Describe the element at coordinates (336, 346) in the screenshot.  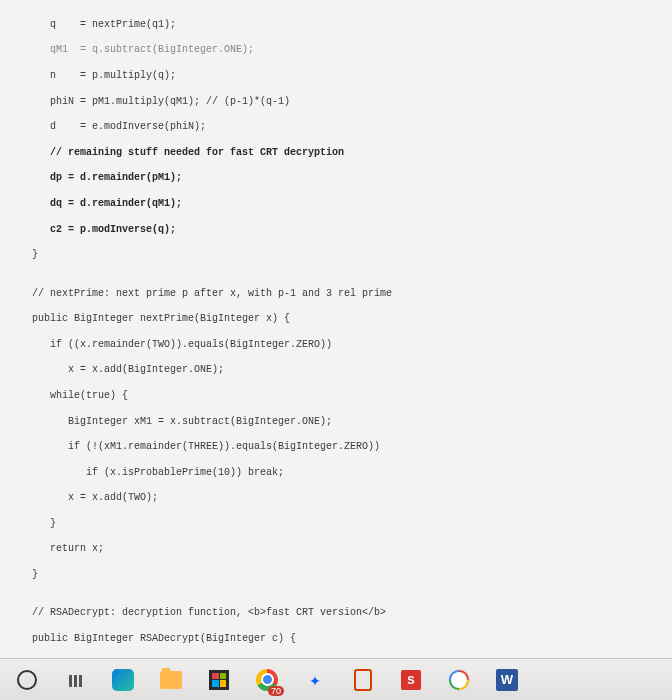
I see `code-line: if ((x.remainder(TWO)).equals(BigInteger…` at that location.